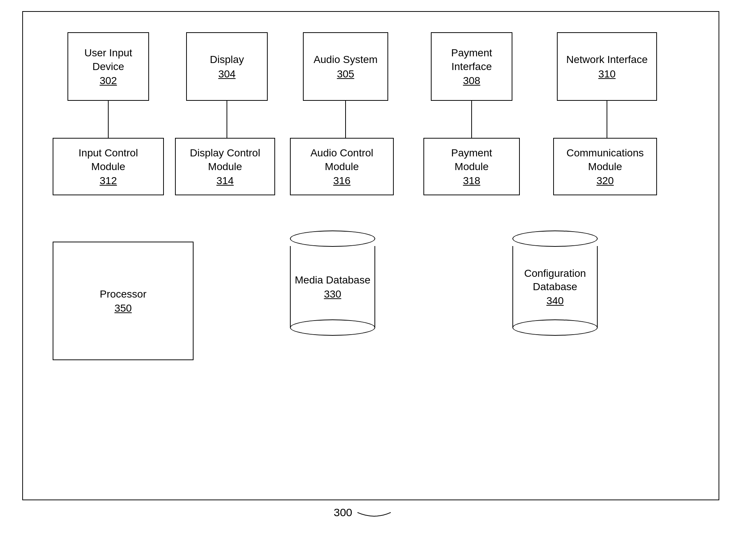 The image size is (756, 554). Describe the element at coordinates (472, 67) in the screenshot. I see `payment-interface-box: PaymentInterface 308` at that location.